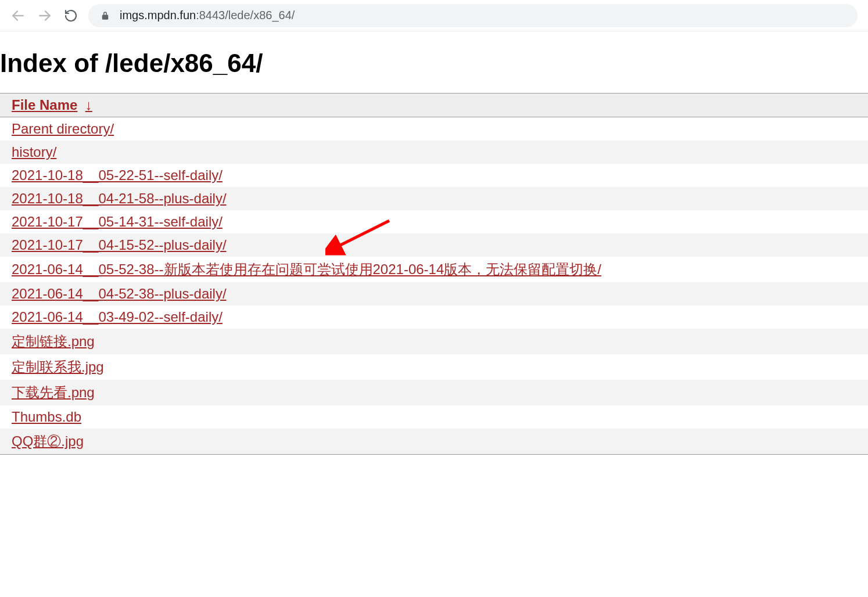 The image size is (868, 597). I want to click on arrow-left-icon, so click(18, 16).